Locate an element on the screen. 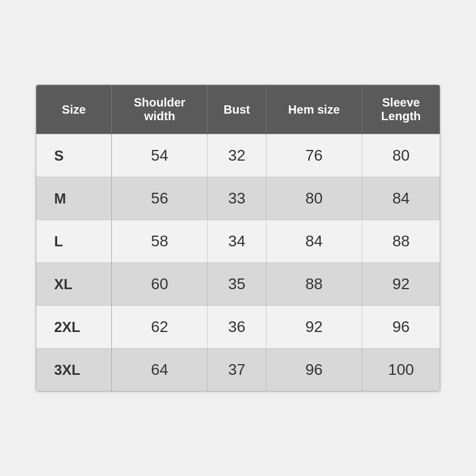 Image resolution: width=476 pixels, height=476 pixels. cell-shoulder_width-2: 58 is located at coordinates (159, 242).